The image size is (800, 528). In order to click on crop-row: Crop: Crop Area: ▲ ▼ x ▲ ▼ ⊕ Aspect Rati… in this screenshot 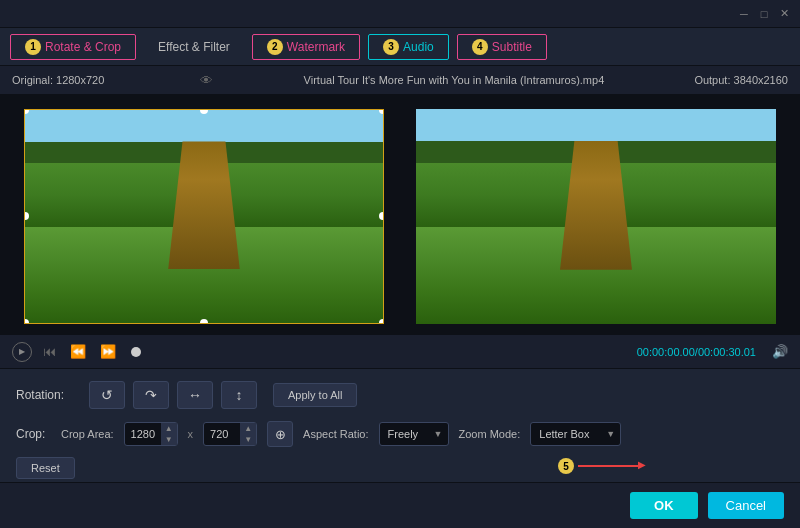, I will do `click(400, 434)`.